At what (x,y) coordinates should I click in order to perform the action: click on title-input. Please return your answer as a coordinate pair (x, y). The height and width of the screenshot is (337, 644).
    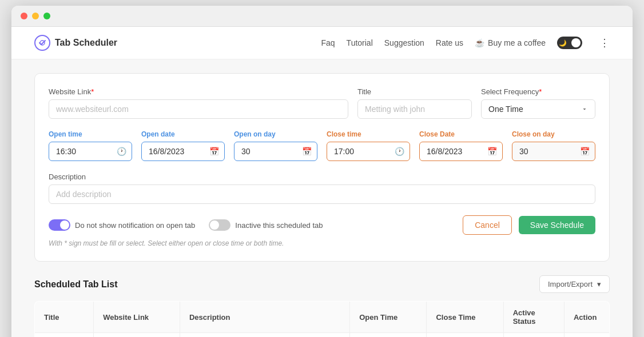
    Looking at the image, I should click on (415, 109).